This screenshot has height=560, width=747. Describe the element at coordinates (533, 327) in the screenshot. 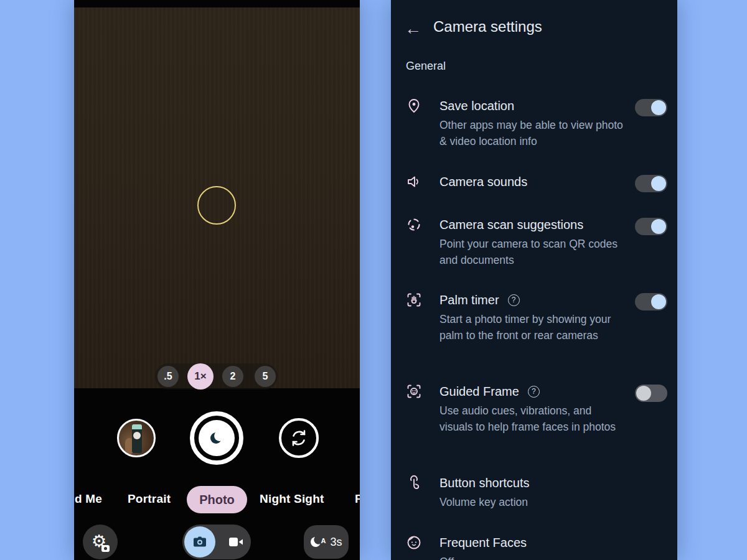

I see `setting-subtitle: Start a photo timer by showing your palm…` at that location.